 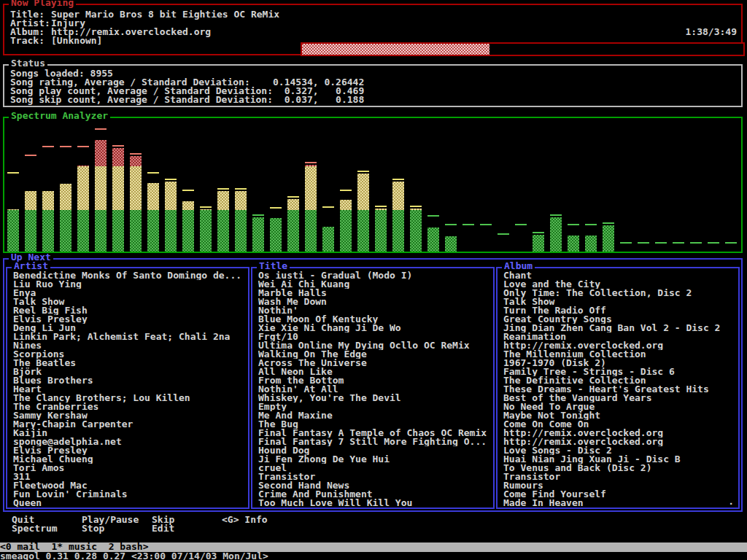 I want to click on playlist-row: Maybe Not Tonight, so click(x=621, y=416).